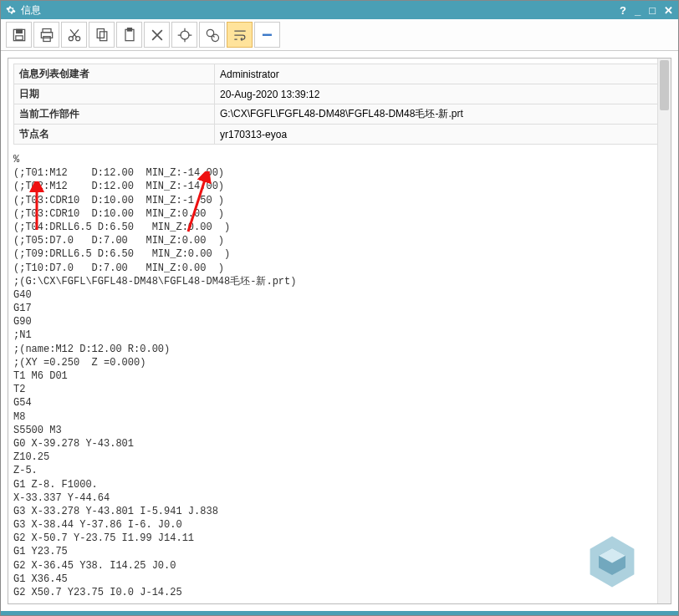  Describe the element at coordinates (440, 135) in the screenshot. I see `meta-value: yr170313-eyoa` at that location.